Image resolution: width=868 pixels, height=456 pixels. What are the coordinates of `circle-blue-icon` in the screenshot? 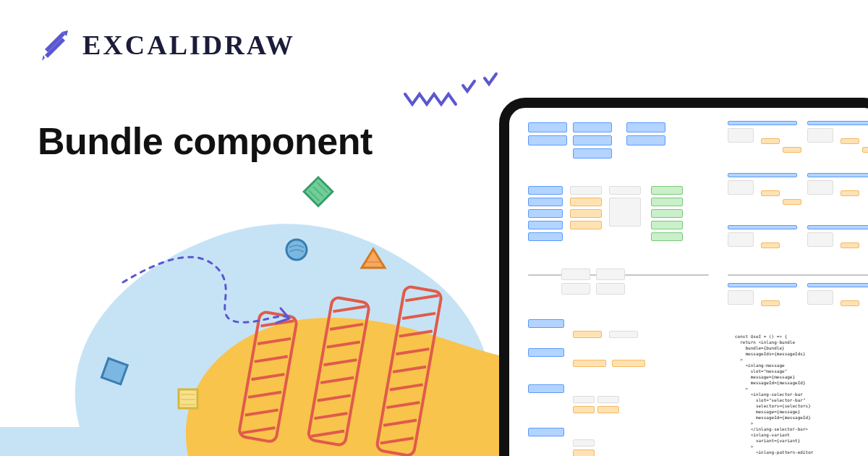 It's located at (297, 250).